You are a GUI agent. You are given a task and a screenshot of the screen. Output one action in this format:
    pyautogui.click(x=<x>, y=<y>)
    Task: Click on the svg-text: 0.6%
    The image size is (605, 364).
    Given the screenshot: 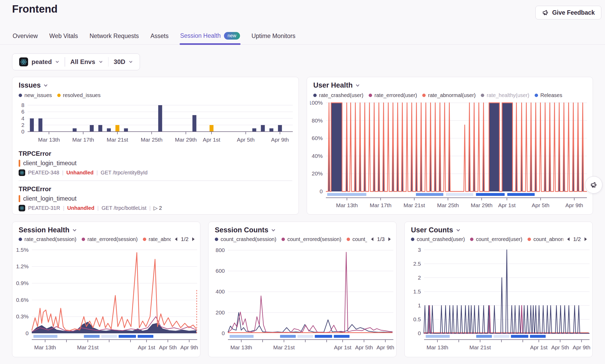 What is the action you would take?
    pyautogui.click(x=22, y=300)
    